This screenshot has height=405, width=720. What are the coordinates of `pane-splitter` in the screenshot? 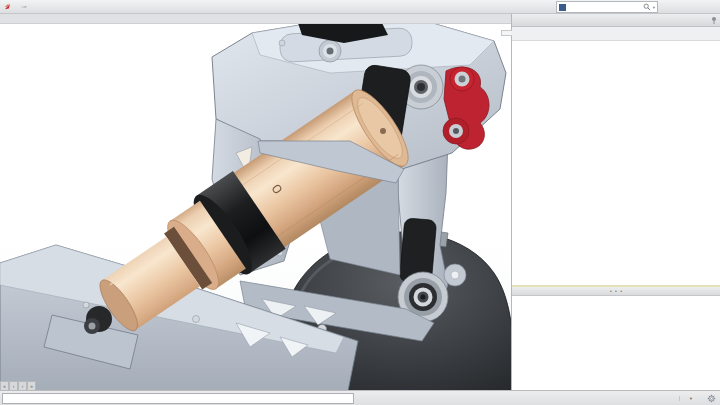 It's located at (616, 290).